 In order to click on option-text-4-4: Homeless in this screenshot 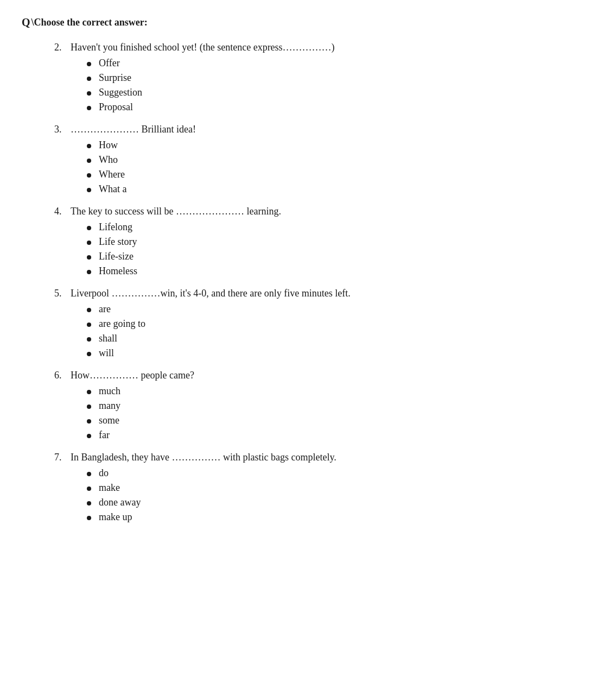, I will do `click(118, 271)`.